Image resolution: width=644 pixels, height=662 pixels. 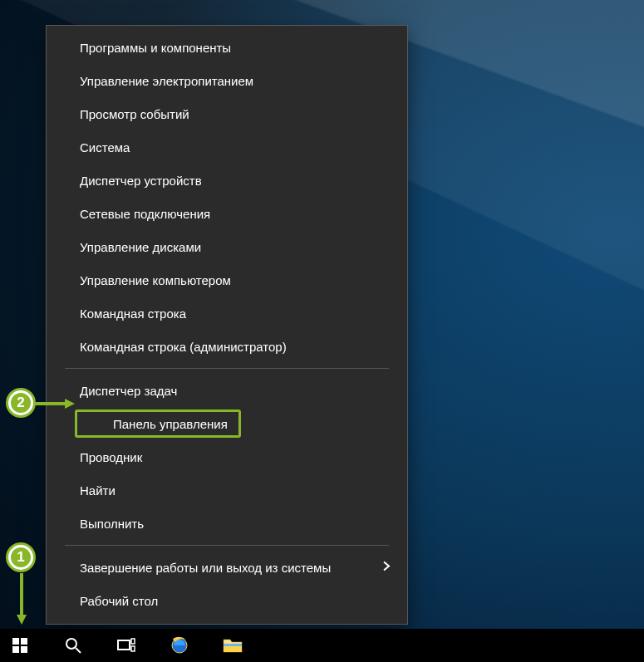 What do you see at coordinates (20, 557) in the screenshot?
I see `annotation-callout-label: 1` at bounding box center [20, 557].